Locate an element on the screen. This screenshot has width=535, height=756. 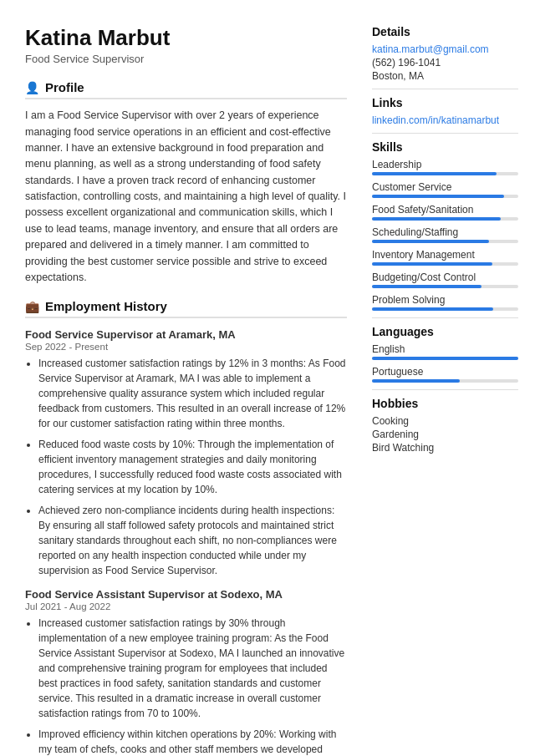
hobby-item: Cooking is located at coordinates (445, 421).